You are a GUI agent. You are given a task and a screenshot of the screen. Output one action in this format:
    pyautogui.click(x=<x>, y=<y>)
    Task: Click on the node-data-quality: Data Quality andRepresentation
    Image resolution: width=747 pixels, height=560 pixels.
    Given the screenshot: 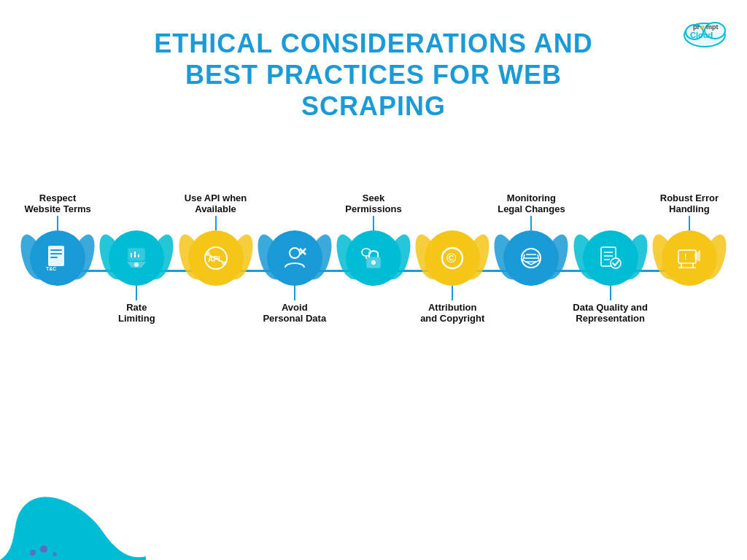 What is the action you would take?
    pyautogui.click(x=611, y=258)
    